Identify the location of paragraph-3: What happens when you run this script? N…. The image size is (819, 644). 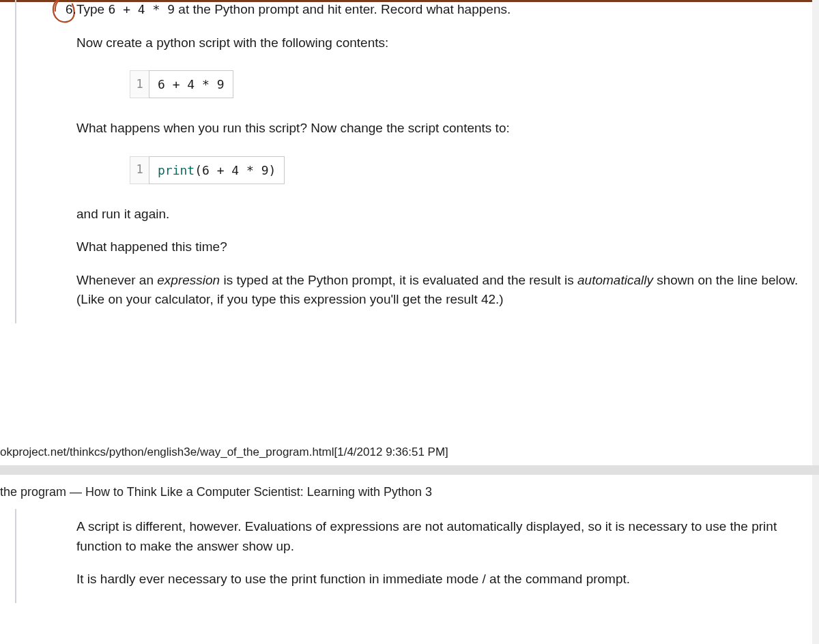
(444, 128).